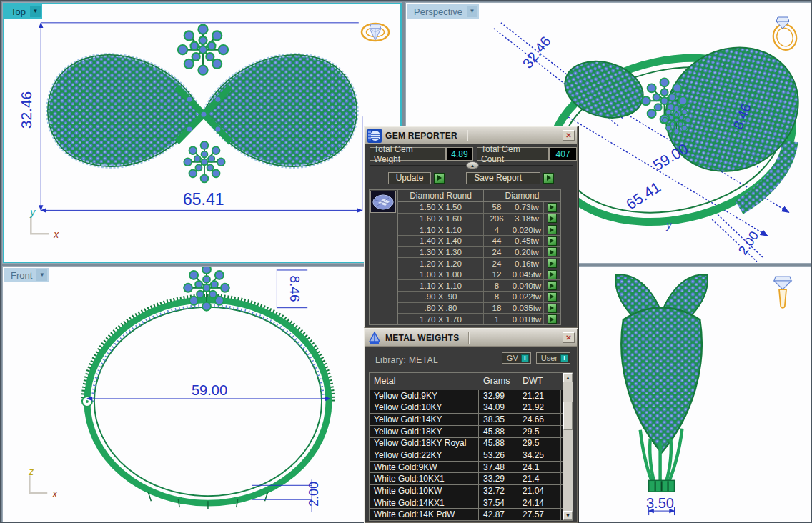 The height and width of the screenshot is (523, 812). What do you see at coordinates (472, 166) in the screenshot?
I see `collapse-button: ▲` at bounding box center [472, 166].